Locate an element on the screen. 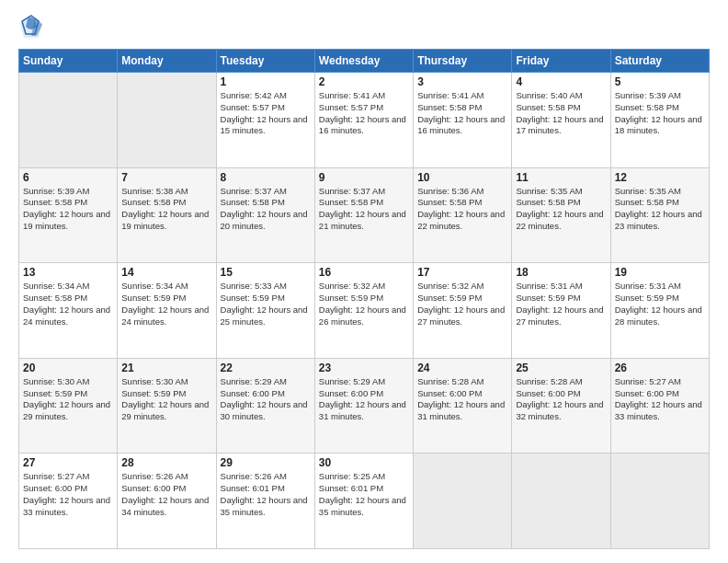 This screenshot has height=563, width=728. calendar-cell: 2Sunrise: 5:41 AMSunset: 5:57 PMDaylight… is located at coordinates (364, 121).